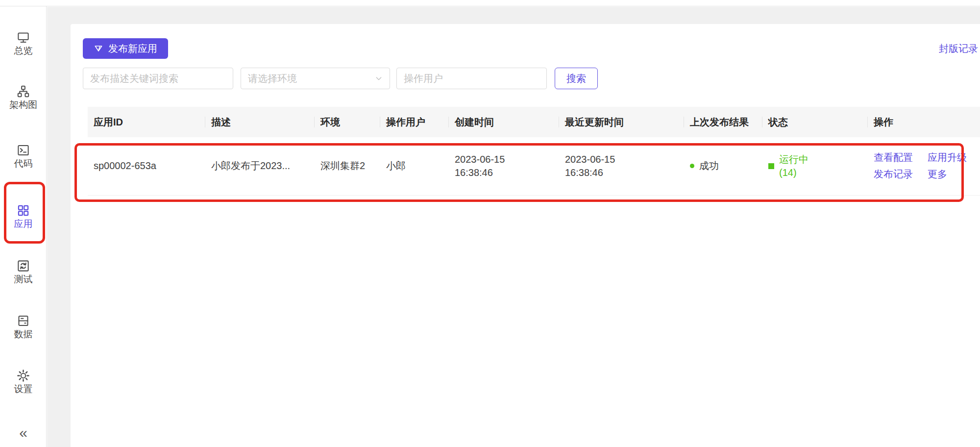  What do you see at coordinates (24, 211) in the screenshot?
I see `app-grid-icon` at bounding box center [24, 211].